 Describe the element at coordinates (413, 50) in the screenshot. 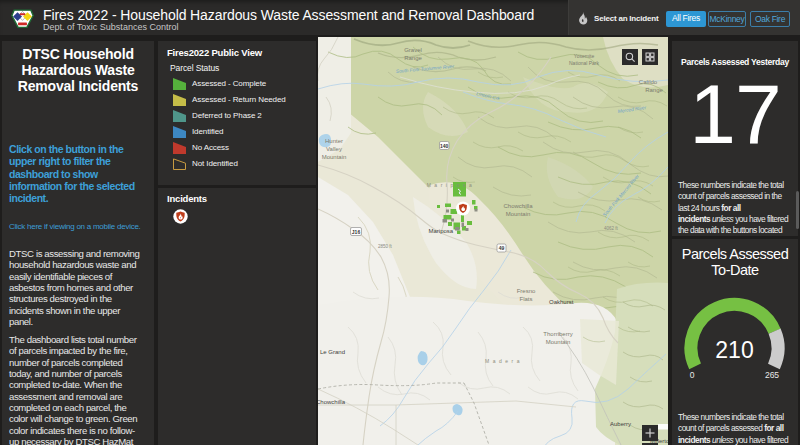

I see `svg-text: Gravel` at that location.